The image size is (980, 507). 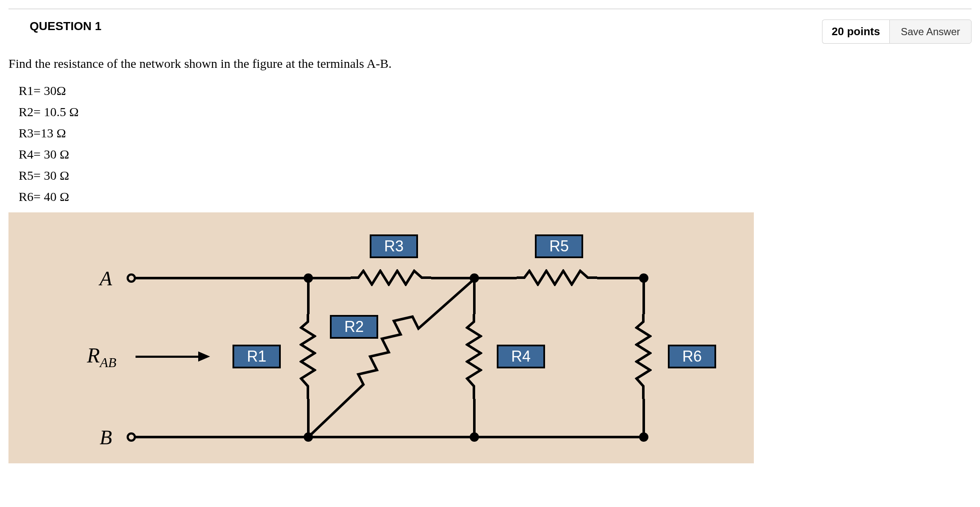 I want to click on resistor-r6-symbol, so click(x=643, y=357).